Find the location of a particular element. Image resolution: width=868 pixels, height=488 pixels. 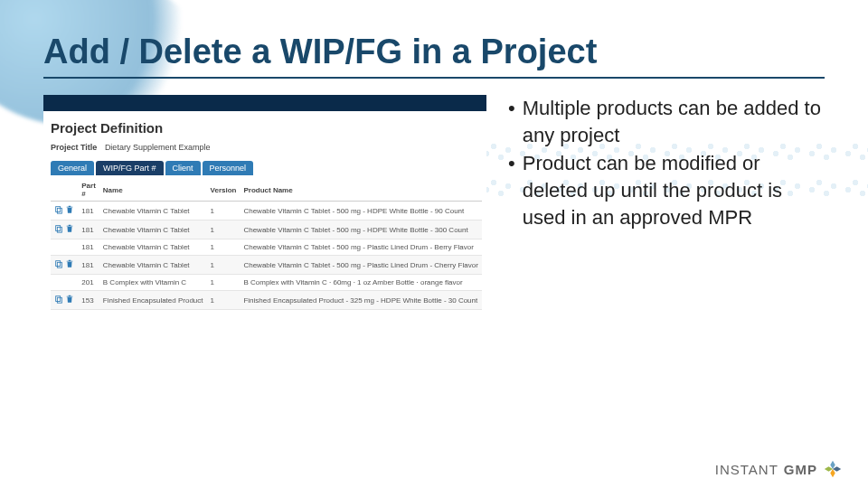

col-header is located at coordinates (64, 190).